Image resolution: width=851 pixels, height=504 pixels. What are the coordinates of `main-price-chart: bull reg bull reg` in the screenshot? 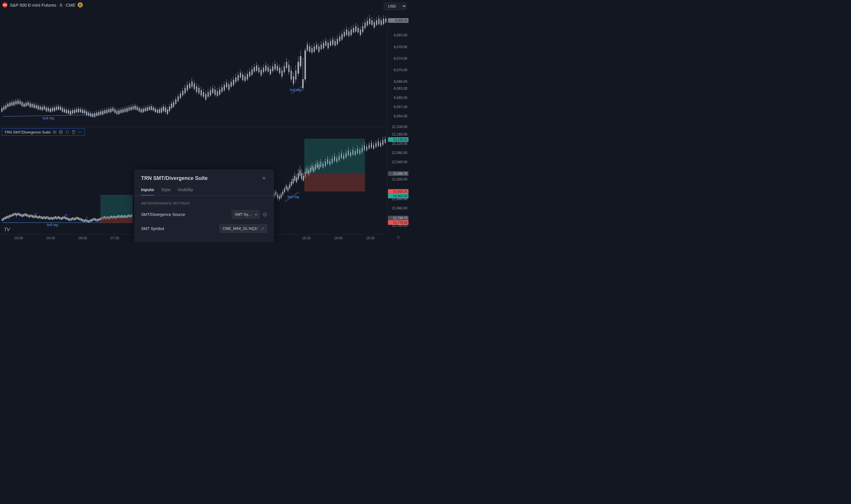 It's located at (193, 68).